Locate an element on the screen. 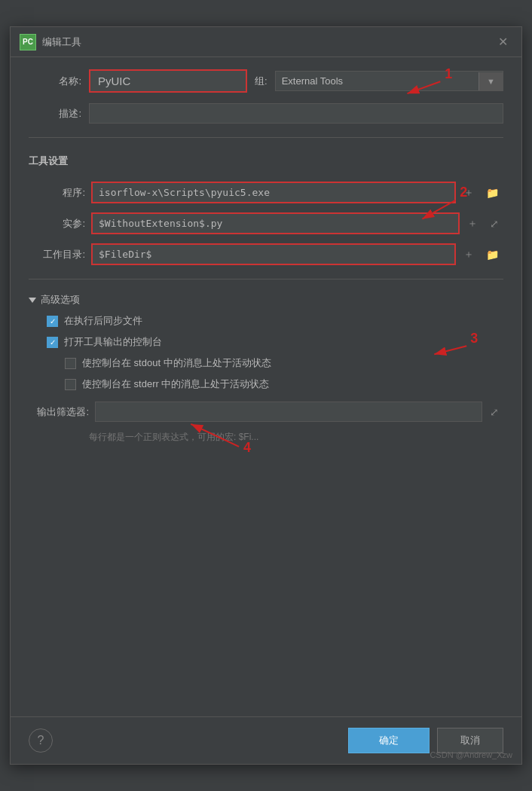 The image size is (532, 791). name-label: 名称: is located at coordinates (55, 81).